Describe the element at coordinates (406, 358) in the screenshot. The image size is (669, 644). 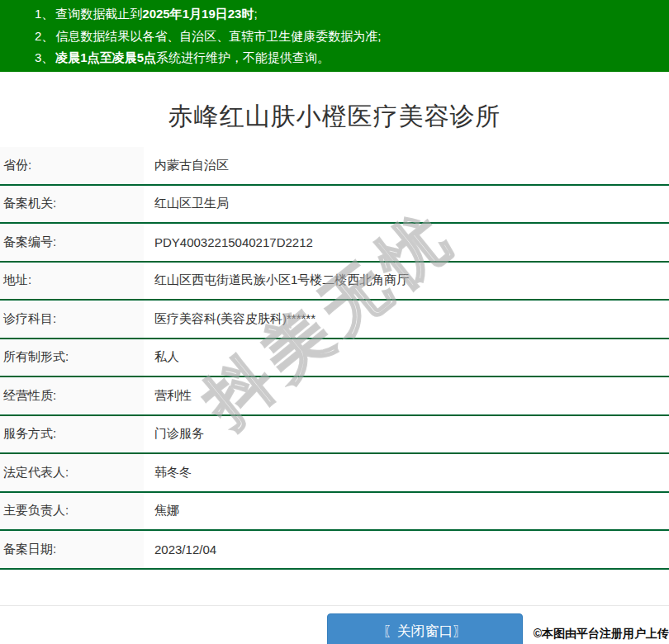
I see `row-value: 私人` at that location.